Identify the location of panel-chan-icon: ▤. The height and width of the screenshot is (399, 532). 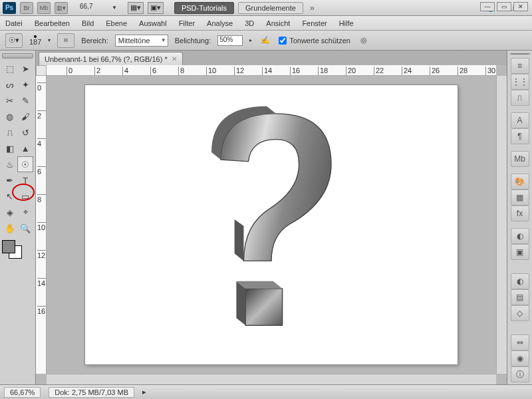
(520, 297).